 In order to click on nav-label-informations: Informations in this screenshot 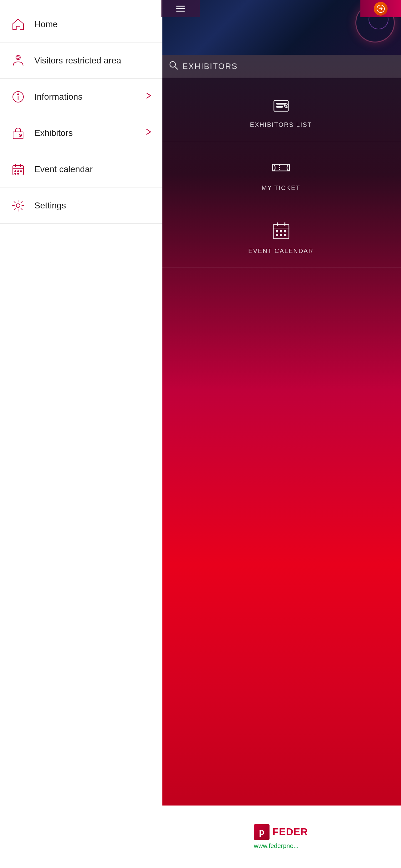, I will do `click(90, 97)`.